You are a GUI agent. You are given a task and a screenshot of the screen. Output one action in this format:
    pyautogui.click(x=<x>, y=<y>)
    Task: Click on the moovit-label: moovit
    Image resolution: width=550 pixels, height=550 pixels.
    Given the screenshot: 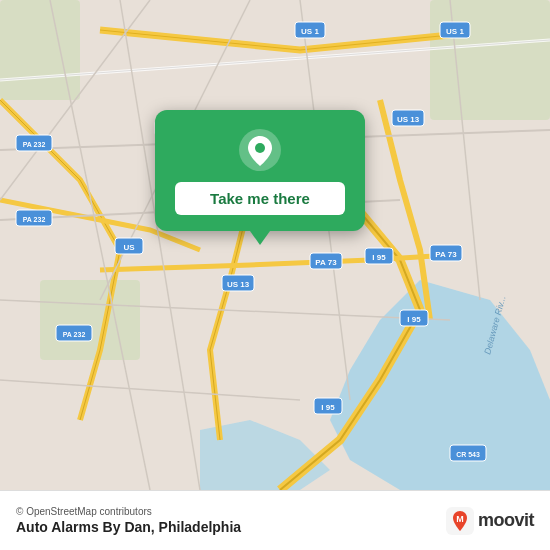 What is the action you would take?
    pyautogui.click(x=506, y=520)
    